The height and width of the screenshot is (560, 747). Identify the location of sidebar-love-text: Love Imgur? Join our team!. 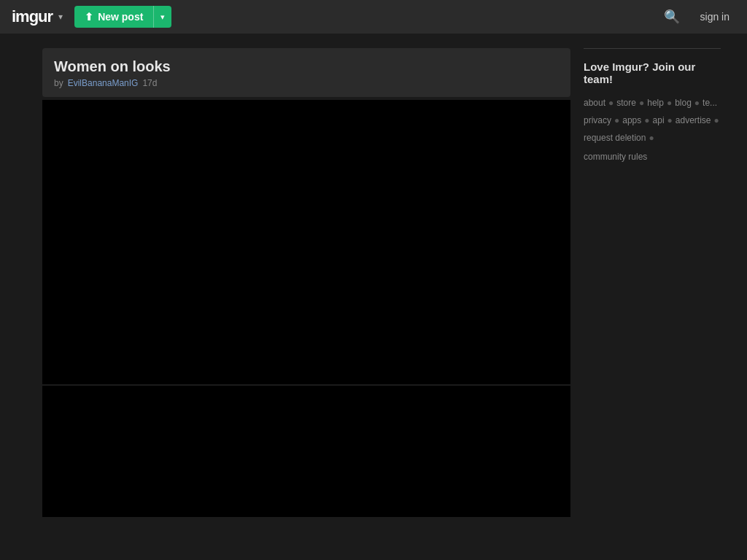
(652, 73).